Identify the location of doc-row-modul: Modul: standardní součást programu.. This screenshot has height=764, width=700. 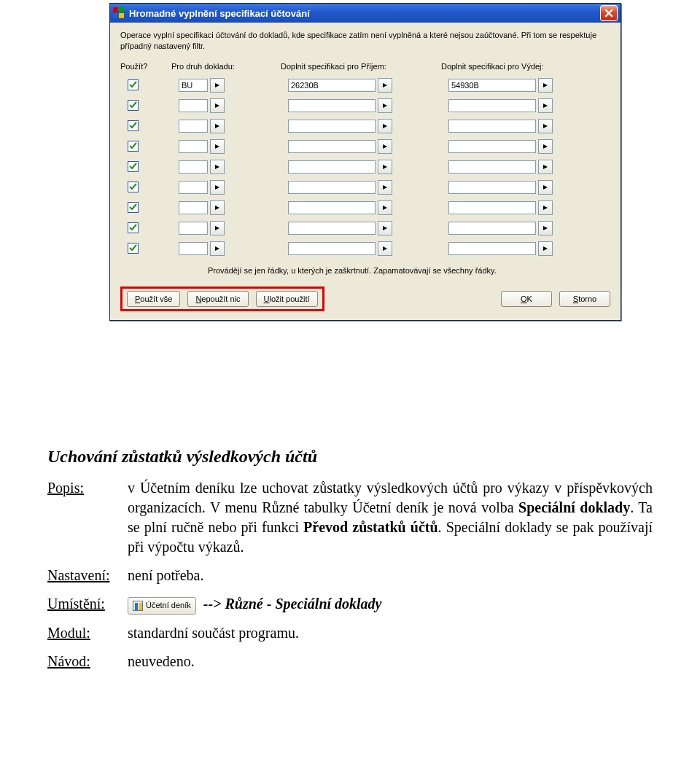
(350, 633).